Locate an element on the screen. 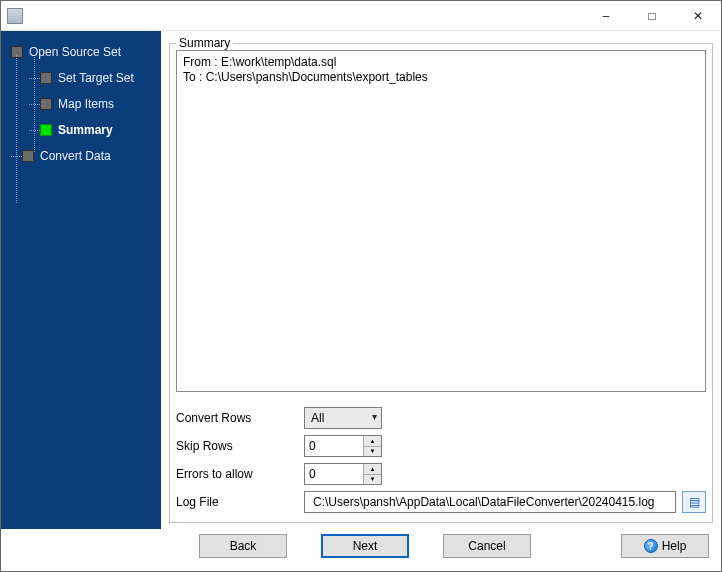  wizard-footer: Back Next Cancel ? Help is located at coordinates (361, 550).